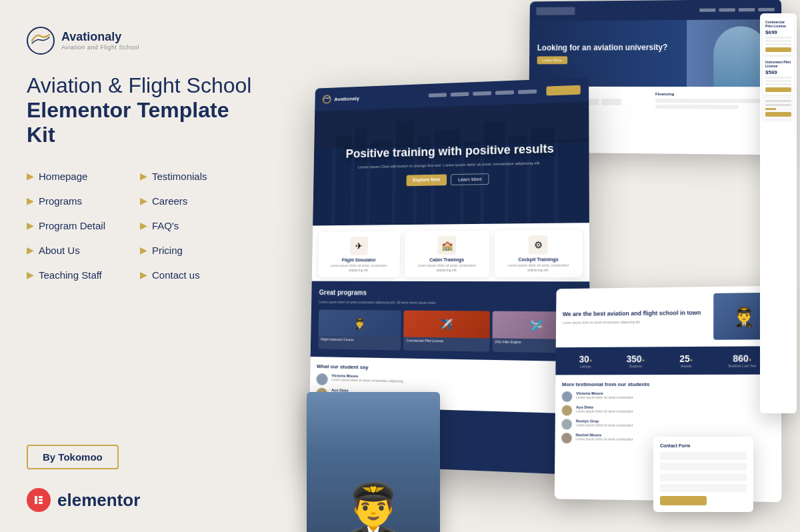 The image size is (800, 532). Describe the element at coordinates (100, 37) in the screenshot. I see `brand-name: Avationaly` at that location.